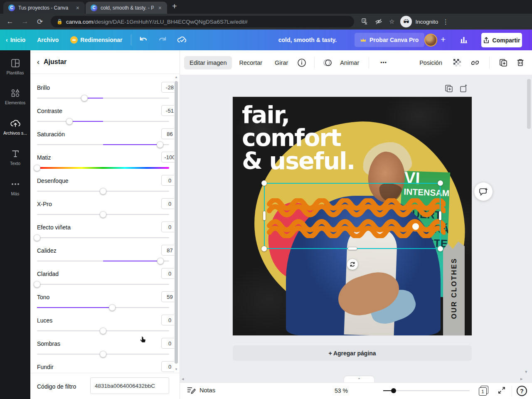 Image resolution: width=532 pixels, height=399 pixels. What do you see at coordinates (168, 134) in the screenshot?
I see `slider-value-box: 86` at bounding box center [168, 134].